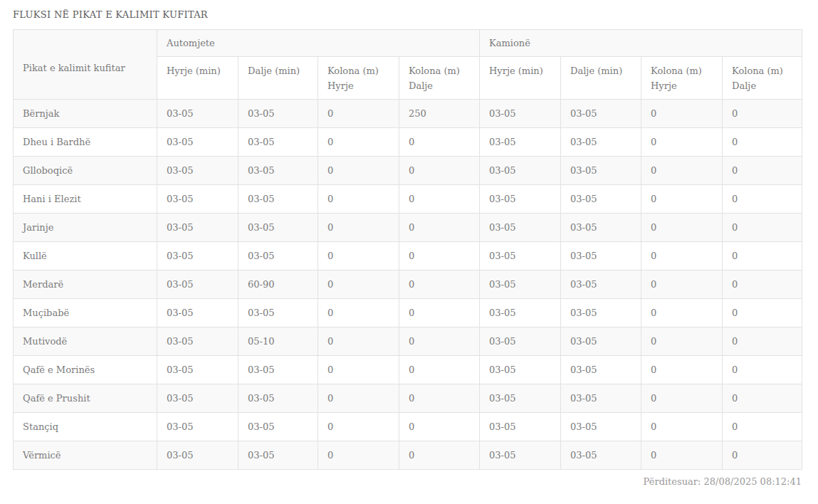 Image resolution: width=818 pixels, height=504 pixels. I want to click on row-label: Qafë e Morinës, so click(85, 370).